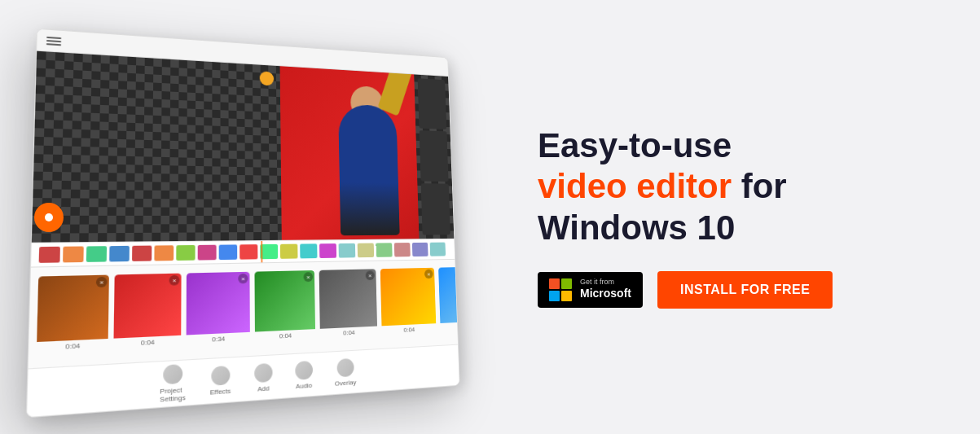 This screenshot has width=980, height=434. What do you see at coordinates (156, 147) in the screenshot?
I see `preview-left-panel` at bounding box center [156, 147].